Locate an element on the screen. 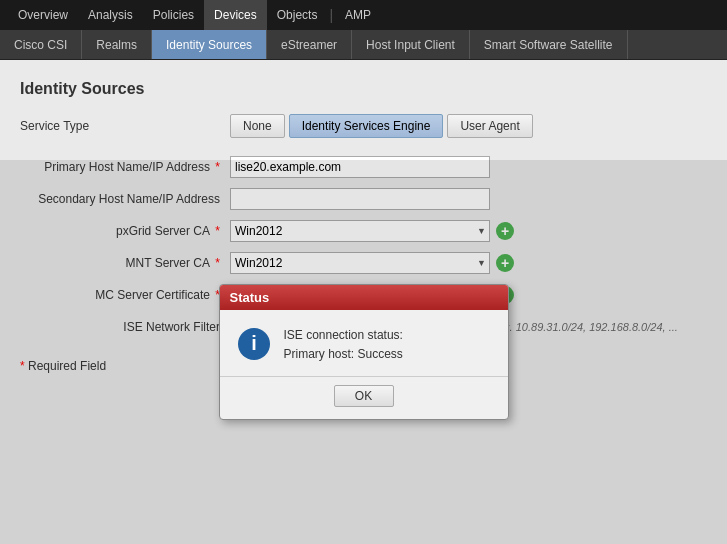 Image resolution: width=727 pixels, height=544 pixels. tab-cisco-csi: Cisco CSI is located at coordinates (41, 44).